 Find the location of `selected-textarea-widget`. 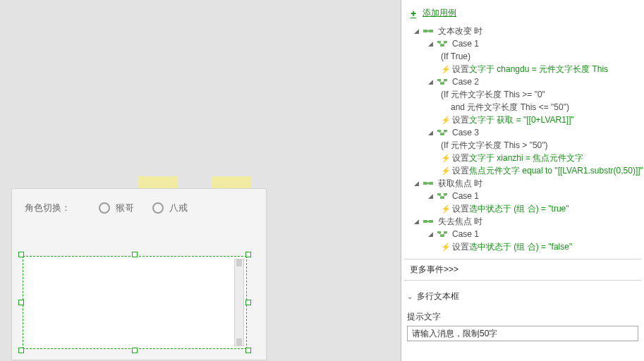

selected-textarea-widget is located at coordinates (135, 302).